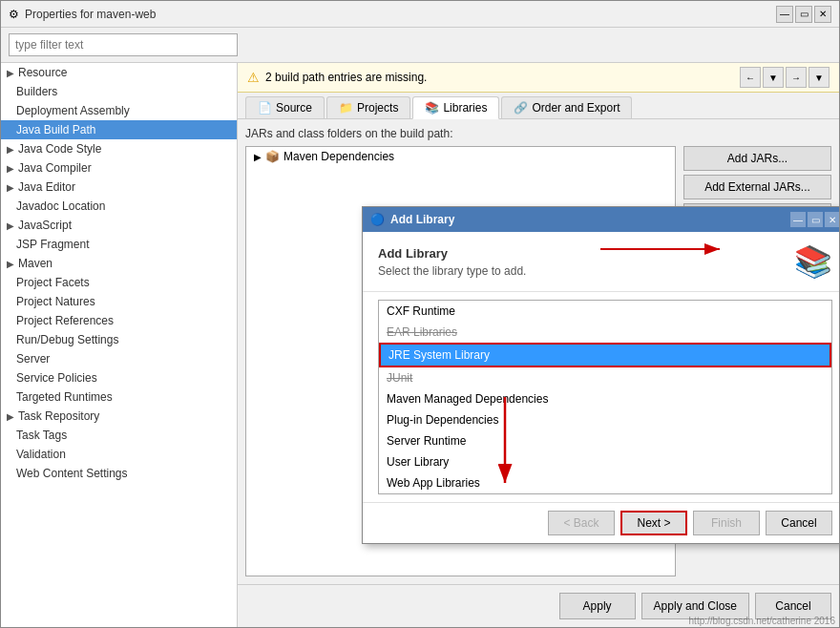  Describe the element at coordinates (773, 77) in the screenshot. I see `nav-dropdown-button: ▼` at that location.